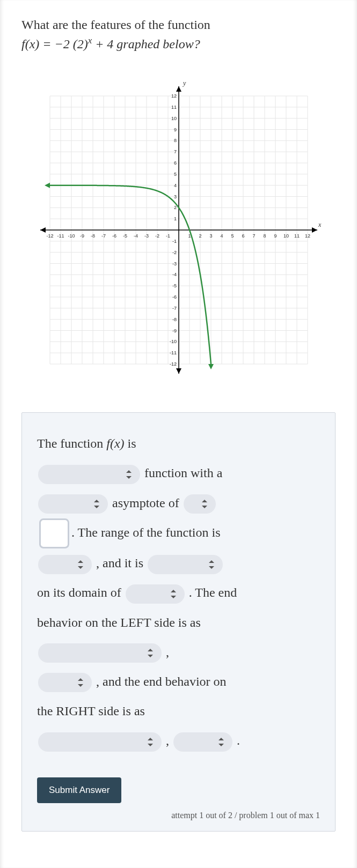 The image size is (357, 868). What do you see at coordinates (54, 533) in the screenshot?
I see `asymptote-value-input` at bounding box center [54, 533].